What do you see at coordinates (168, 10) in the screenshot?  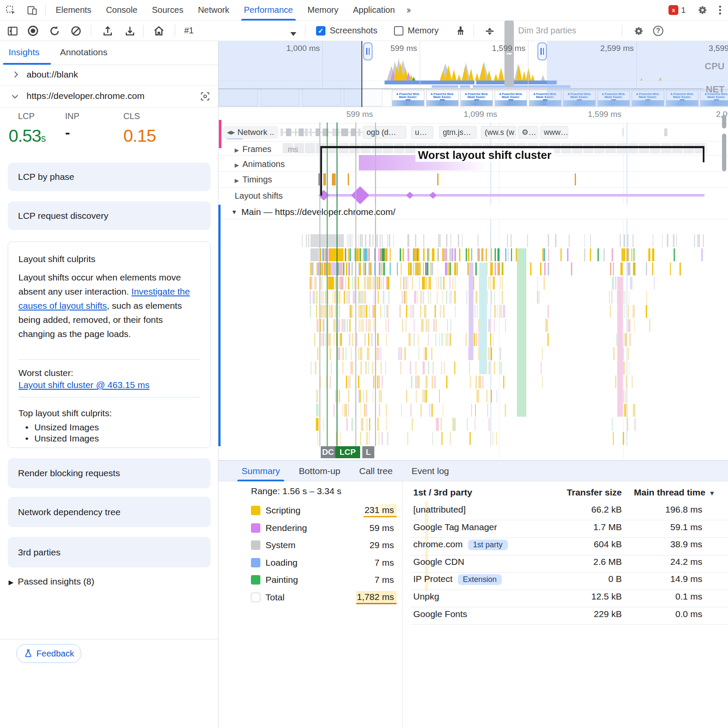 I see `tab-sources: Sources` at bounding box center [168, 10].